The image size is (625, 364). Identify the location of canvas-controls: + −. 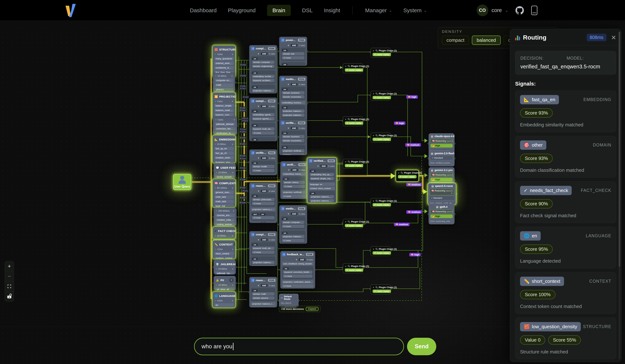
(9, 281).